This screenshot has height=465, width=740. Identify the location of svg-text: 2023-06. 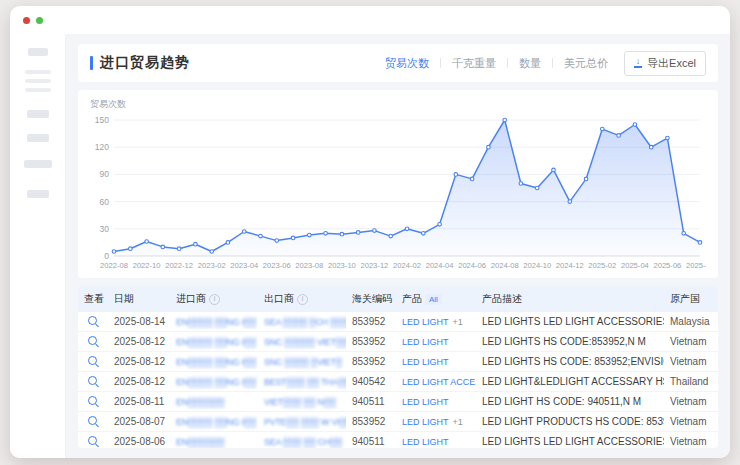
(277, 266).